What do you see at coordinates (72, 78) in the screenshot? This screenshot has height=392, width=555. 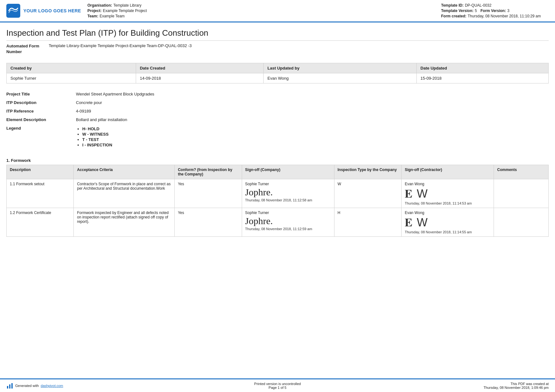 I see `created-by-value: Sophie Turner` at bounding box center [72, 78].